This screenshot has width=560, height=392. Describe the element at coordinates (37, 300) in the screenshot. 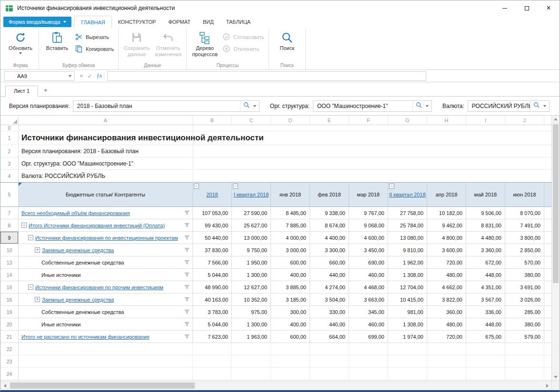

I see `expand-icon: +` at that location.